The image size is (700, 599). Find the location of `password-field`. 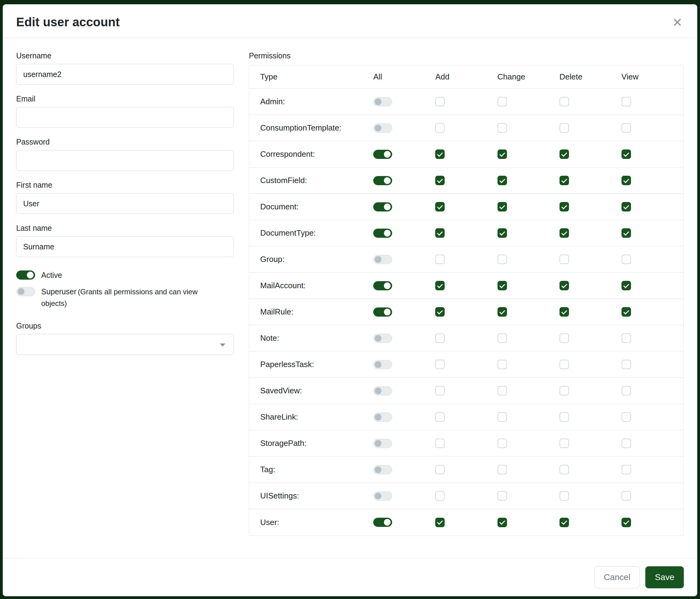

password-field is located at coordinates (125, 160).